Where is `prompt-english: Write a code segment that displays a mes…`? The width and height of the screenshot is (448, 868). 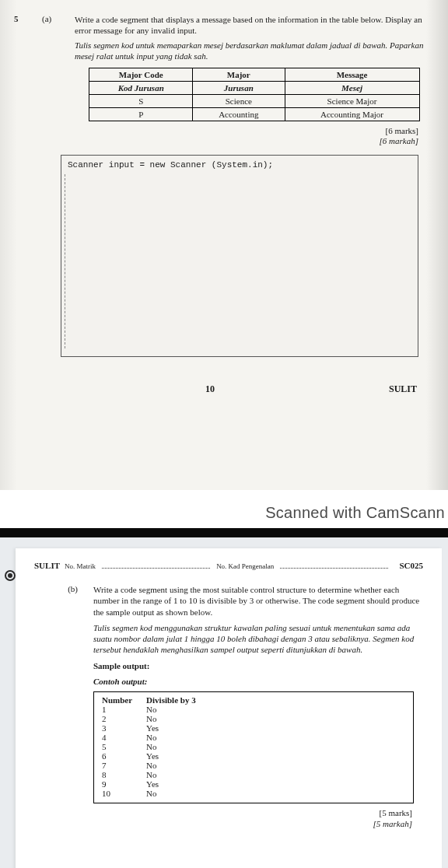
prompt-english: Write a code segment that displays a mes… is located at coordinates (254, 25).